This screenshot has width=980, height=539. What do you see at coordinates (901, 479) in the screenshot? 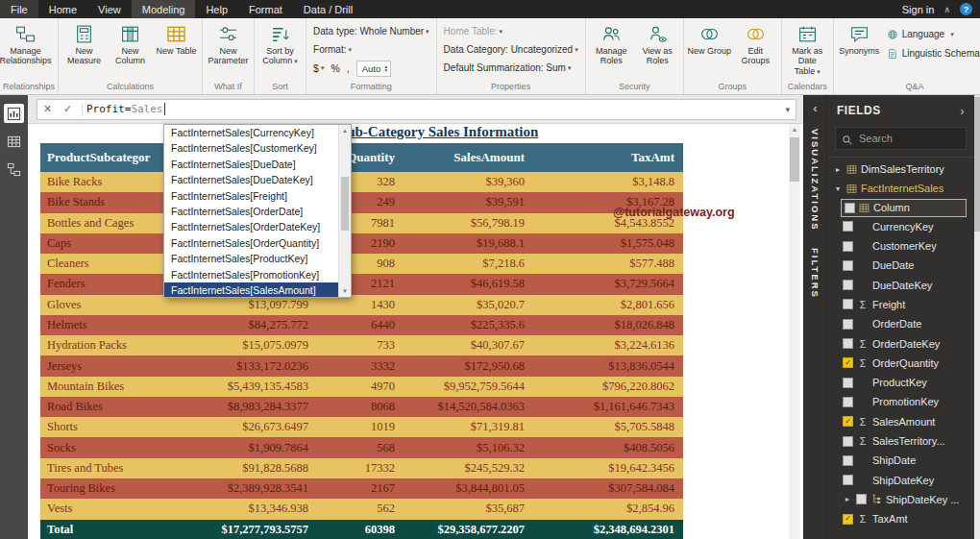
I see `field-shipdatekey: ShipDateKey` at bounding box center [901, 479].